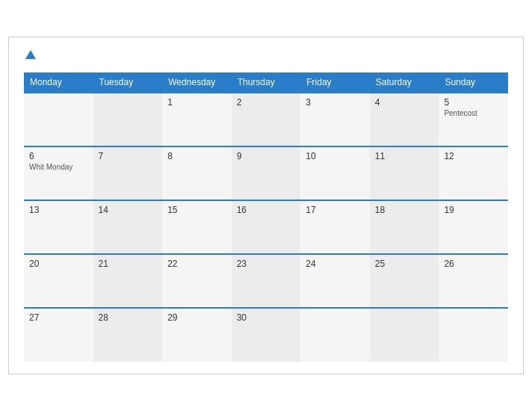 The width and height of the screenshot is (532, 411). I want to click on logo-top-row, so click(30, 56).